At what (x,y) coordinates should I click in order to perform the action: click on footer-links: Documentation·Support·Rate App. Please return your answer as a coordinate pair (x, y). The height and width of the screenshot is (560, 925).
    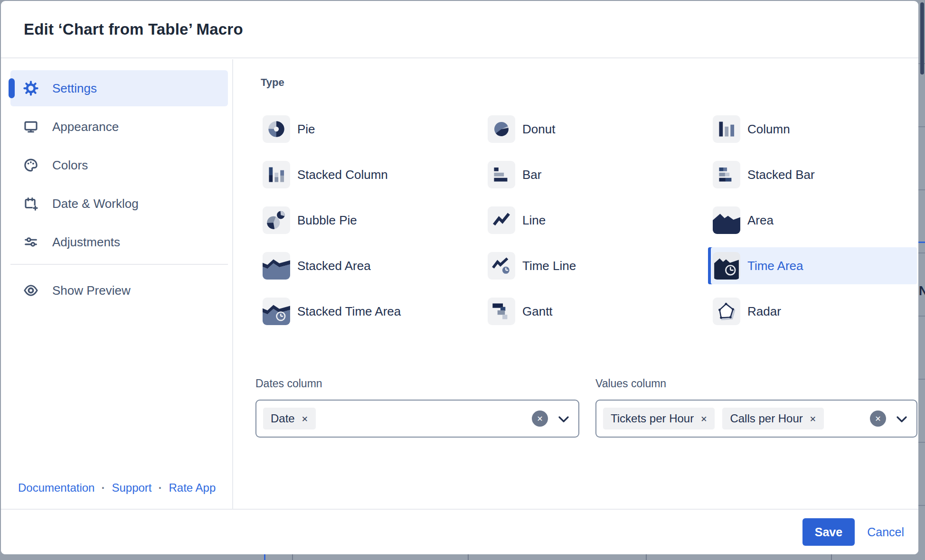
    Looking at the image, I should click on (117, 488).